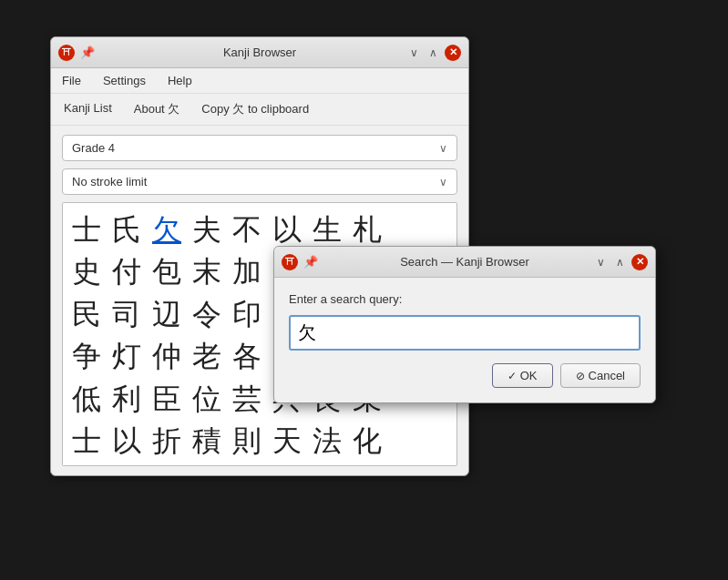 This screenshot has height=580, width=728. I want to click on search-pin-icon: 📌, so click(311, 262).